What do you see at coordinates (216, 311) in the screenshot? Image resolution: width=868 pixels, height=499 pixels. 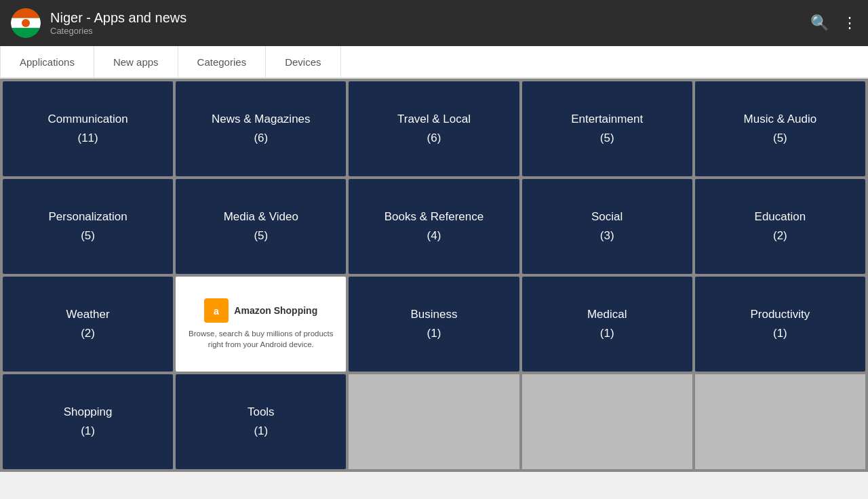 I see `svg-text: a` at bounding box center [216, 311].